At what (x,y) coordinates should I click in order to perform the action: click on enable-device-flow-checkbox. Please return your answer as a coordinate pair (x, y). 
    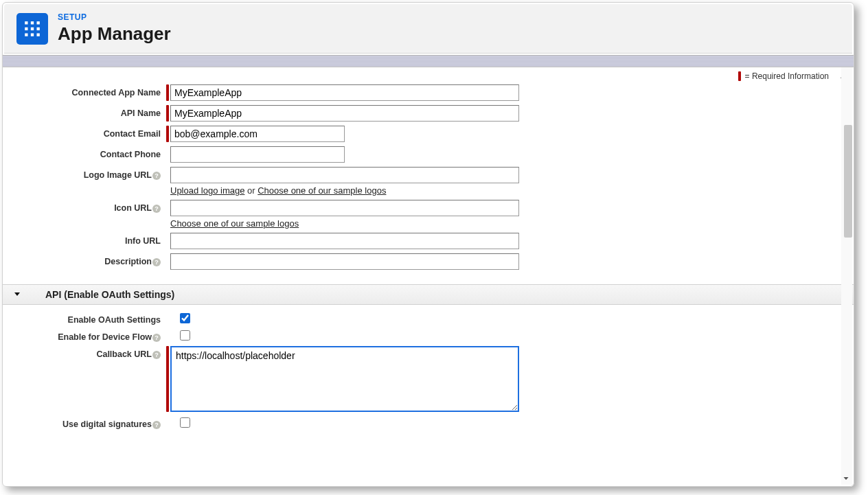
    Looking at the image, I should click on (185, 335).